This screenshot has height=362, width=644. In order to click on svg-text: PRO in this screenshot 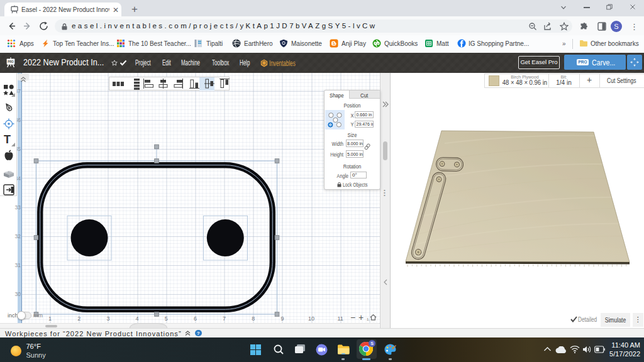, I will do `click(11, 62)`.